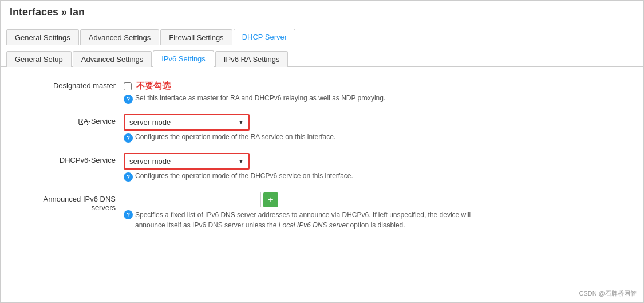 The height and width of the screenshot is (303, 644). I want to click on ra-service-row: RA-Service server mode relay mode disabl…, so click(322, 128).